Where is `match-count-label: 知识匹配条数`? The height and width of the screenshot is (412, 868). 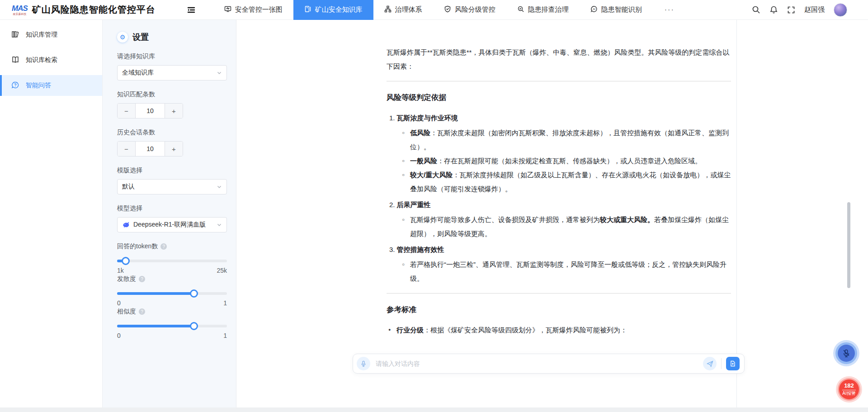 match-count-label: 知识匹配条数 is located at coordinates (172, 95).